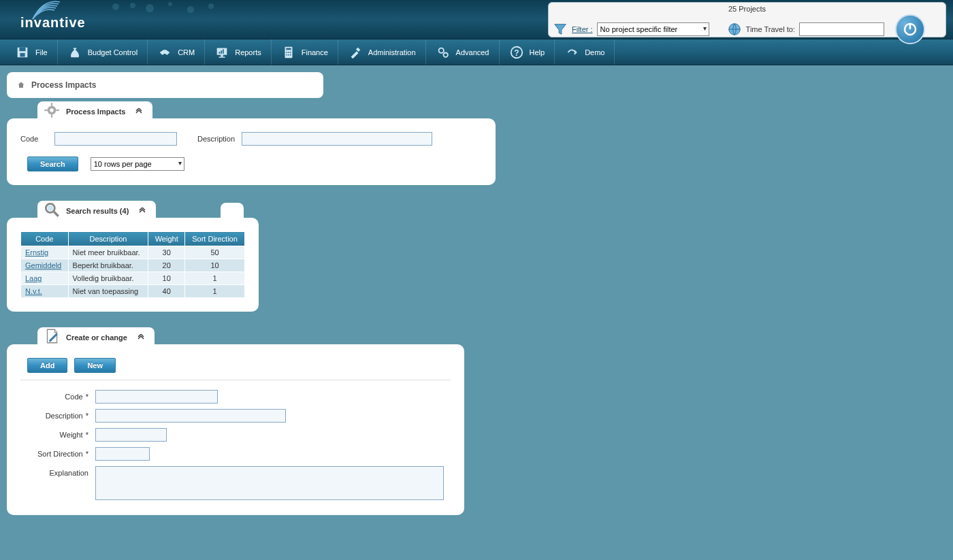 The height and width of the screenshot is (560, 953). I want to click on explanation-field, so click(270, 483).